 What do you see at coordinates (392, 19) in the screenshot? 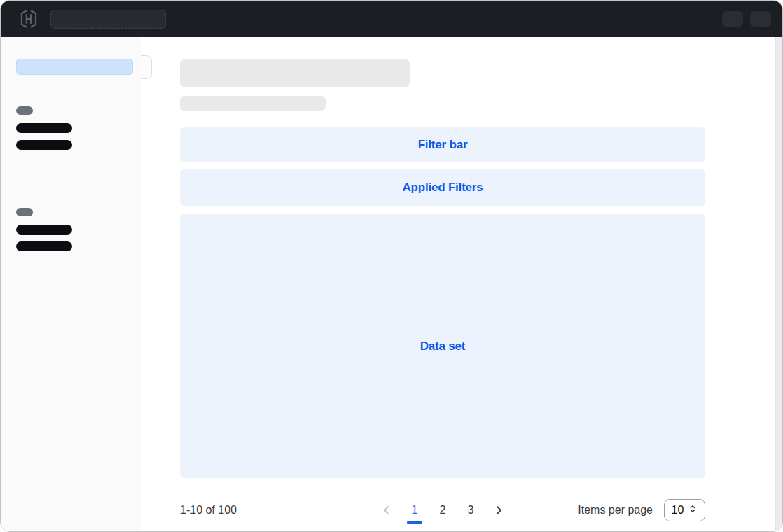
I see `top-navbar` at bounding box center [392, 19].